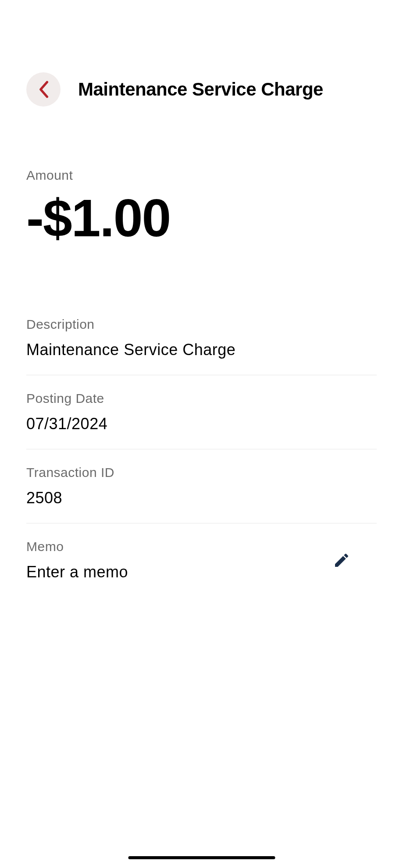 The height and width of the screenshot is (868, 403). I want to click on posting-date-row: Posting Date 07/31/2024, so click(202, 412).